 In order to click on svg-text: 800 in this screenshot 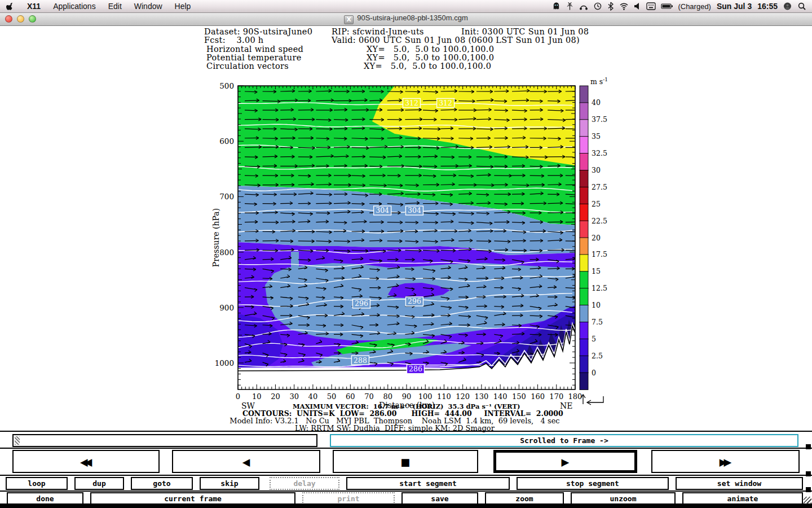, I will do `click(227, 252)`.